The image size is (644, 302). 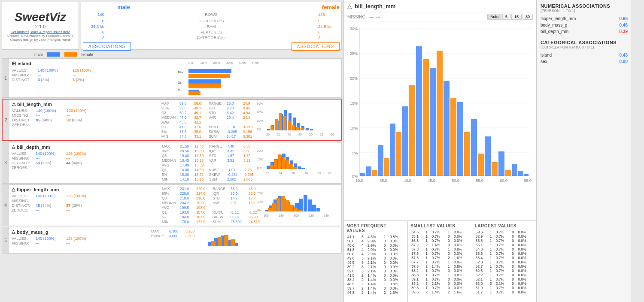 What do you see at coordinates (375, 6) in the screenshot?
I see `main-chart-title: bill_length_mm` at bounding box center [375, 6].